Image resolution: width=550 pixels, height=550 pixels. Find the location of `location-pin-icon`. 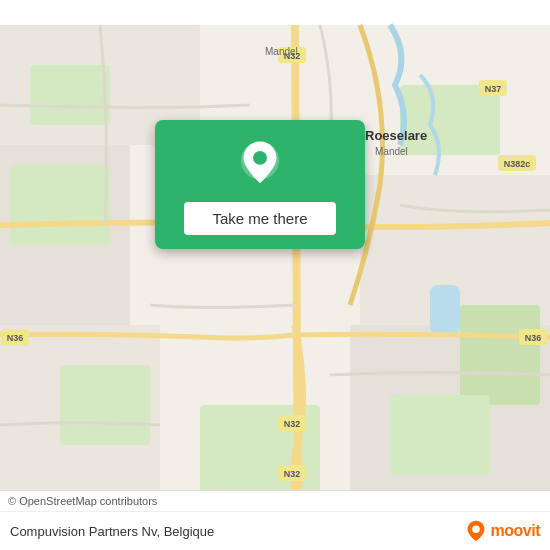

location-pin-icon is located at coordinates (260, 164).